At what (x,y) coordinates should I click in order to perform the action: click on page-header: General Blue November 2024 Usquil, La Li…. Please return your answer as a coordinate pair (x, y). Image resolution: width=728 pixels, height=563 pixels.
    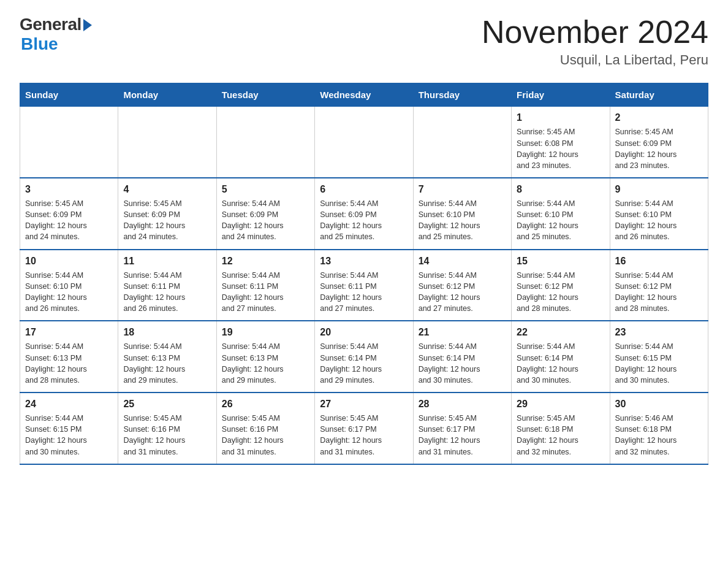
    Looking at the image, I should click on (364, 42).